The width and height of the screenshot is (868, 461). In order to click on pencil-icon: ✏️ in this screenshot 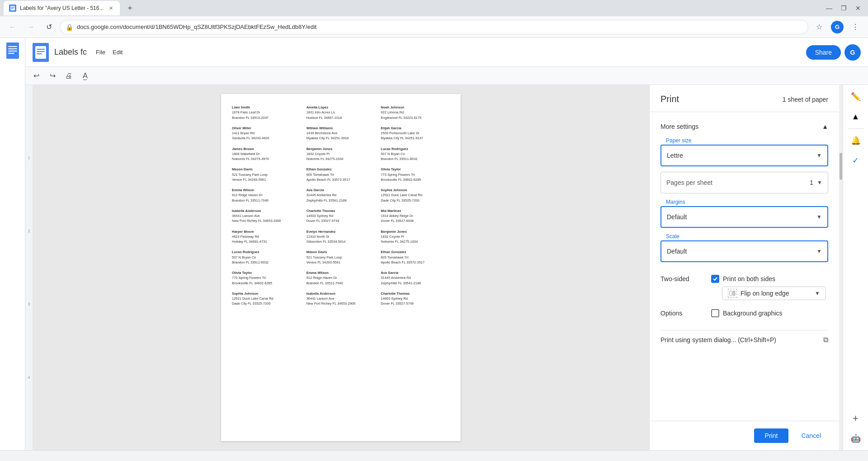, I will do `click(856, 97)`.